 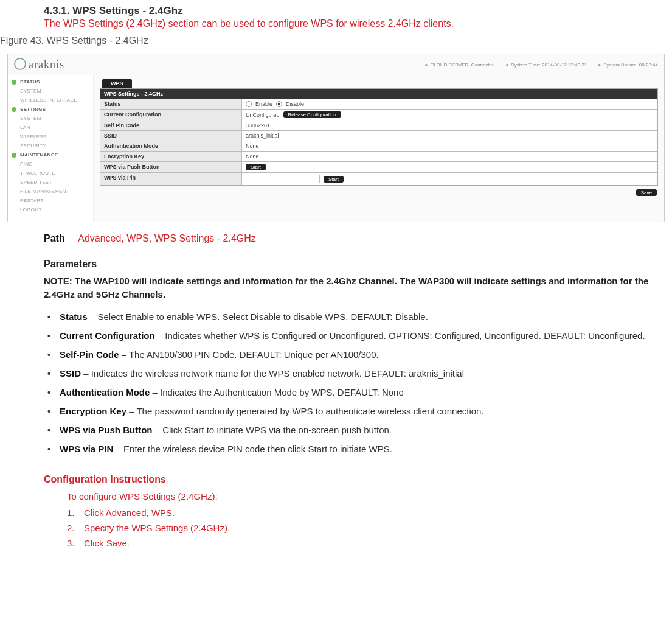 What do you see at coordinates (50, 183) in the screenshot?
I see `nav-speed-test: SPEED TEST` at bounding box center [50, 183].